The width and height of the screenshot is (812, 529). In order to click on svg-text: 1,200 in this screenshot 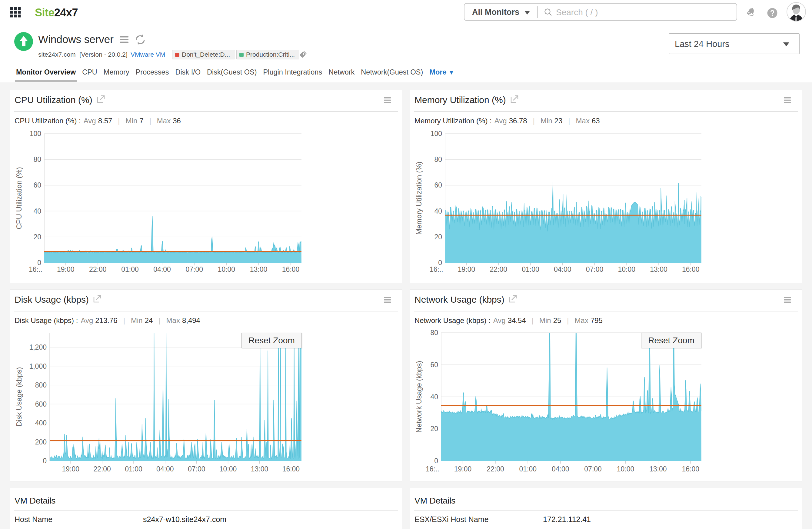, I will do `click(38, 347)`.